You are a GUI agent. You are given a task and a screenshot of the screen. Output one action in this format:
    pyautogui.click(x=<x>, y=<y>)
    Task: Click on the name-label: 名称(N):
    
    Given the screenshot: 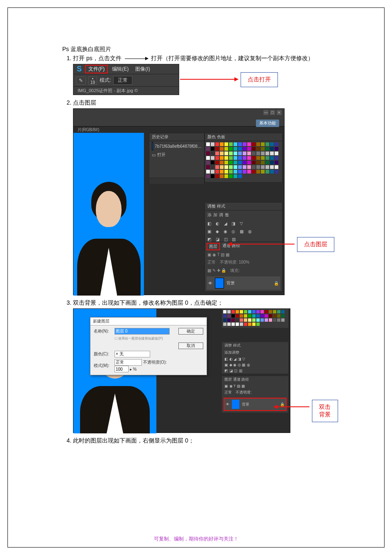 What is the action you would take?
    pyautogui.click(x=103, y=331)
    